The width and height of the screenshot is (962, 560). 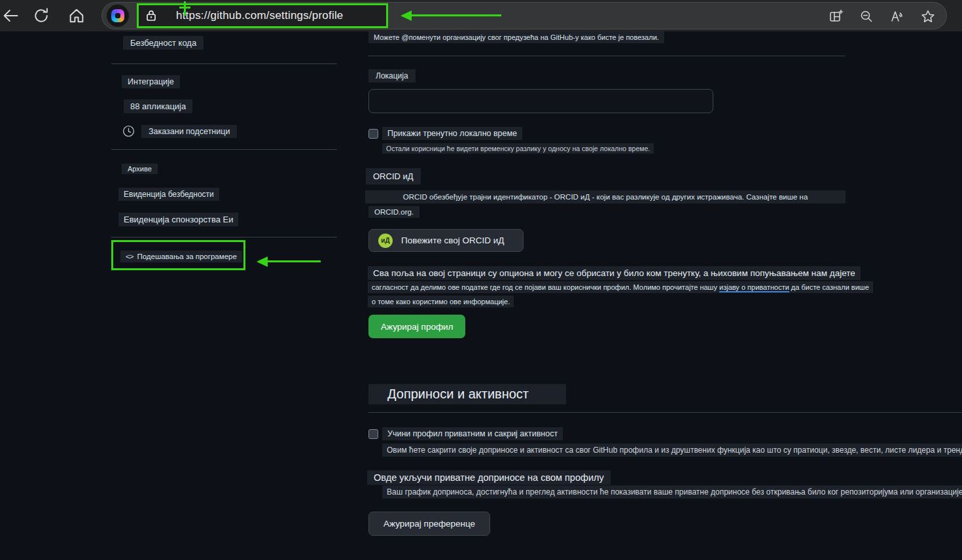 What do you see at coordinates (385, 241) in the screenshot?
I see `orcid-id-icon: иД` at bounding box center [385, 241].